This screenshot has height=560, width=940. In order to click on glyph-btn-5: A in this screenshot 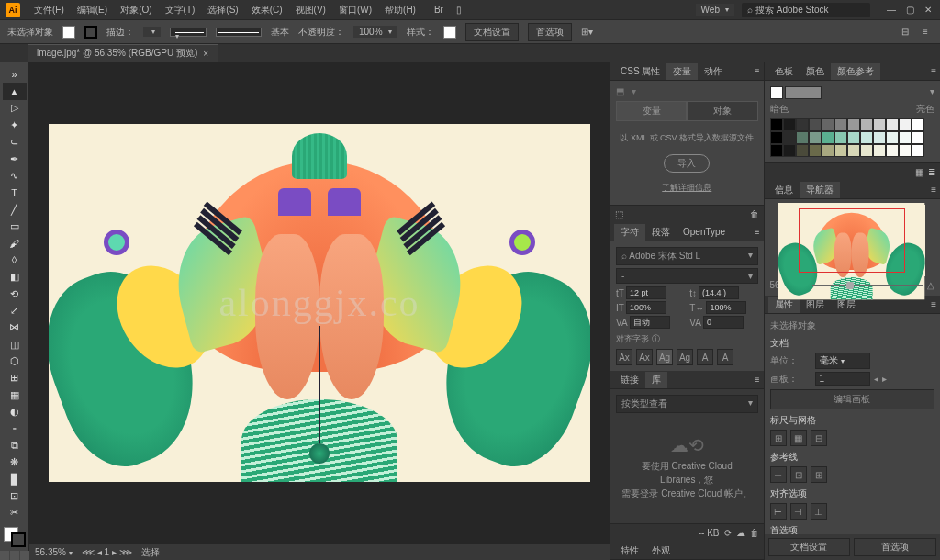, I will do `click(705, 357)`.